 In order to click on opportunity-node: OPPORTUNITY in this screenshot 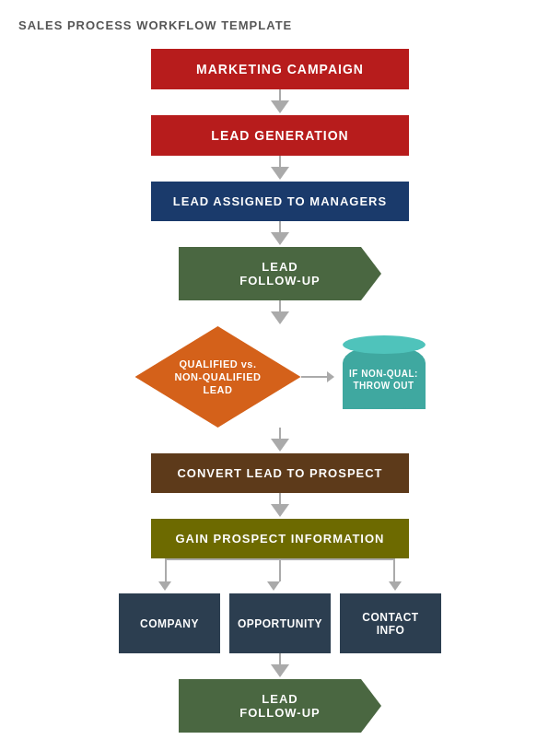, I will do `click(280, 623)`.